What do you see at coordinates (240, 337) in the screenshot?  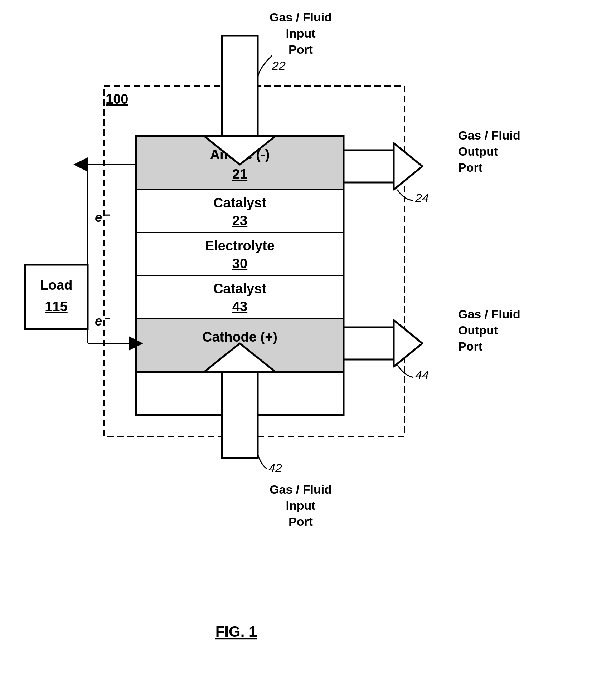 I see `cathode-label: Cathode (+)` at bounding box center [240, 337].